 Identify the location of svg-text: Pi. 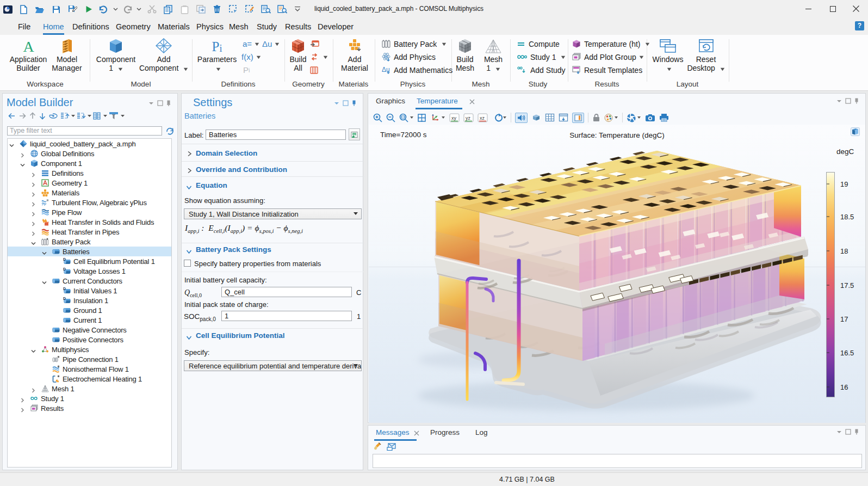
(218, 47).